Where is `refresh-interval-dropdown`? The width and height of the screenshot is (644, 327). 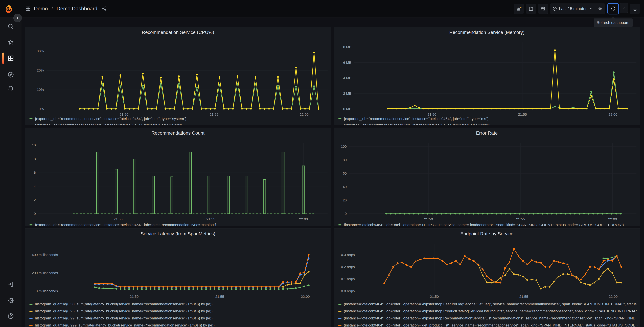 refresh-interval-dropdown is located at coordinates (624, 8).